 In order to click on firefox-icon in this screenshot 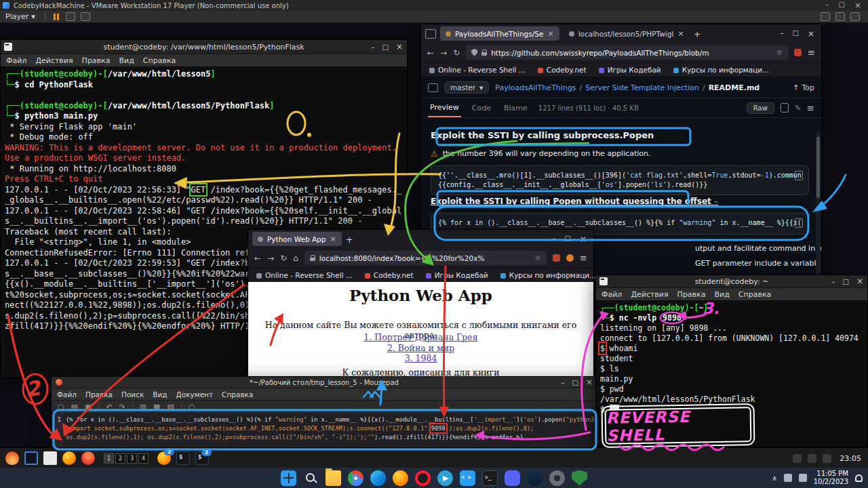, I will do `click(400, 479)`.